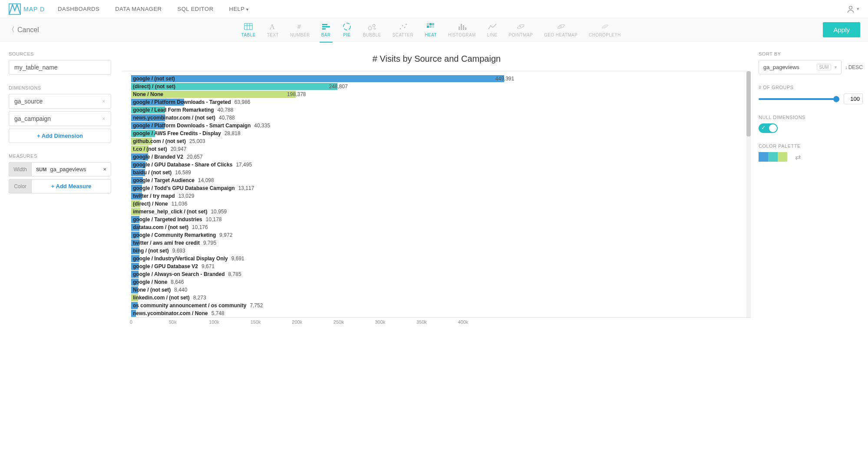  I want to click on bar-row: google / GPU Database V29,671, so click(437, 266).